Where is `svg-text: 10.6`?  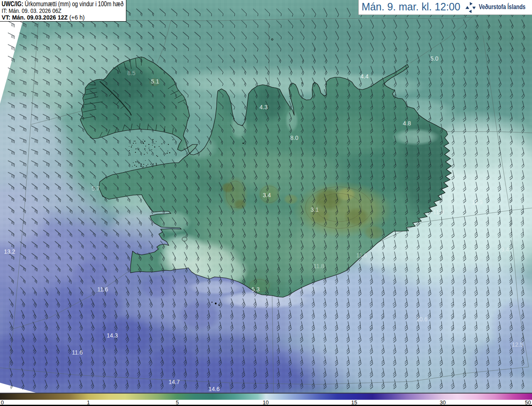 svg-text: 10.6 is located at coordinates (421, 319).